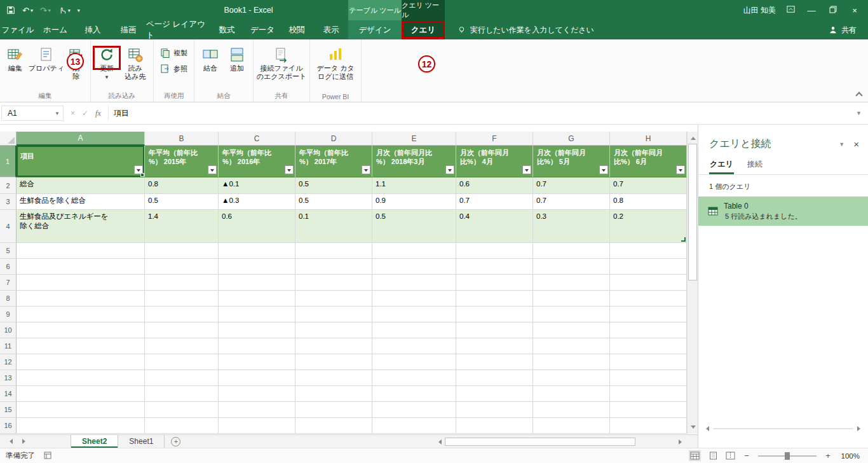 This screenshot has width=868, height=463. I want to click on page-break-view-button, so click(731, 455).